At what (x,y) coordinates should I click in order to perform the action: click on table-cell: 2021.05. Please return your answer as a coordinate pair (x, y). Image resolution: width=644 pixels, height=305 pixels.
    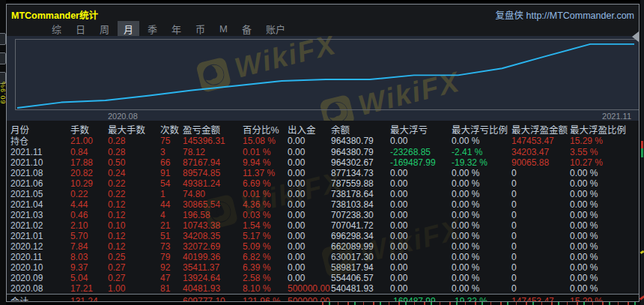
    Looking at the image, I should click on (40, 194).